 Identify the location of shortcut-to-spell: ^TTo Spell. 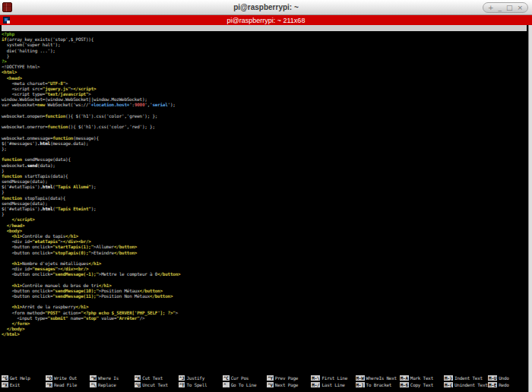
(201, 386).